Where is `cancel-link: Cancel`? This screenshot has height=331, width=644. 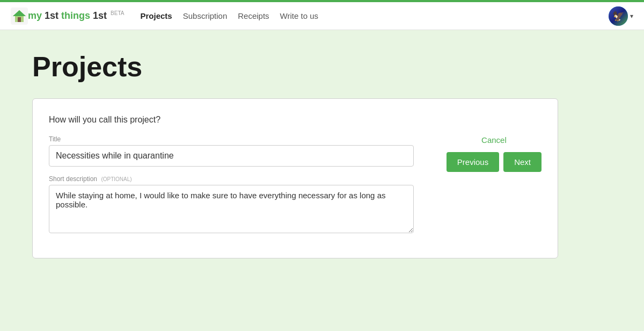 cancel-link: Cancel is located at coordinates (494, 140).